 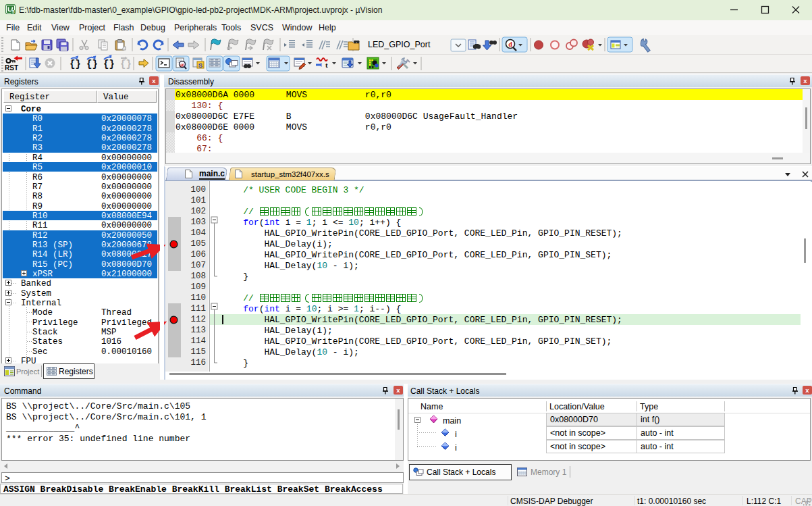 What do you see at coordinates (13, 12) in the screenshot?
I see `svg-text: 5` at bounding box center [13, 12].